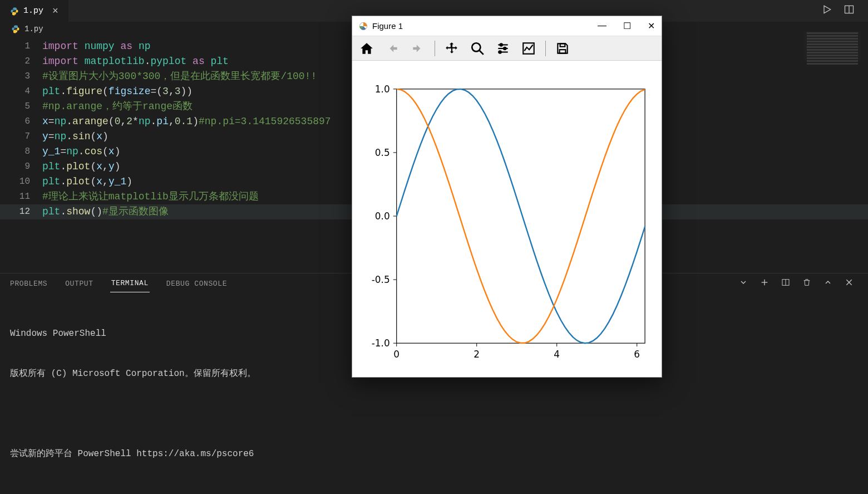 The width and height of the screenshot is (868, 494). Describe the element at coordinates (367, 48) in the screenshot. I see `home-icon` at that location.